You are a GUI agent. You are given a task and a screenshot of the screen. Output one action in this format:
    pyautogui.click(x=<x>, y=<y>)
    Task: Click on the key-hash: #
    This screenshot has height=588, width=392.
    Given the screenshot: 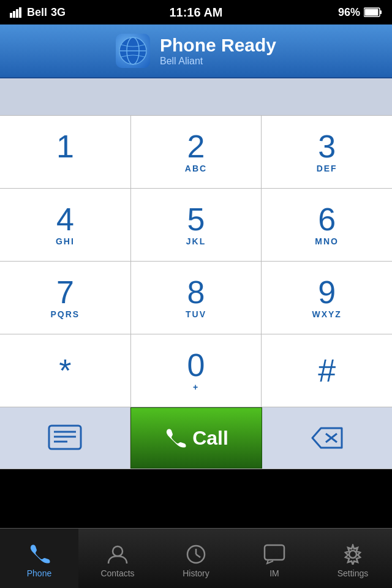 What is the action you would take?
    pyautogui.click(x=327, y=371)
    